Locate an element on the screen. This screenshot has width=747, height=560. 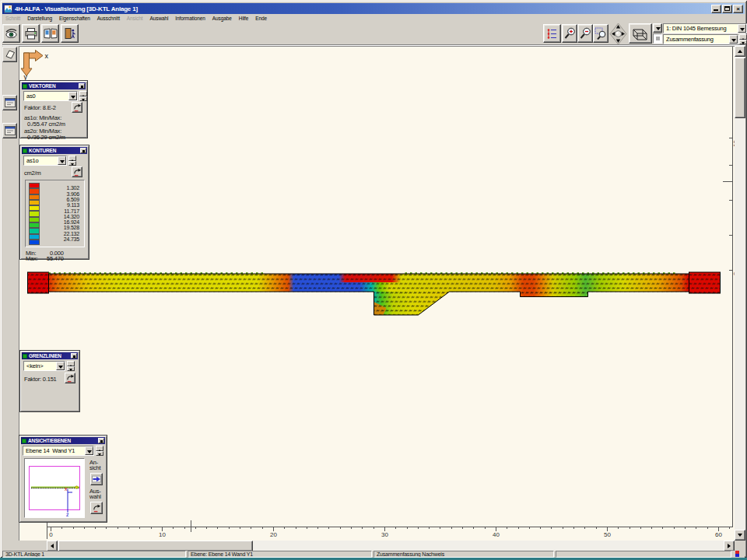
exit-door-icon is located at coordinates (70, 33).